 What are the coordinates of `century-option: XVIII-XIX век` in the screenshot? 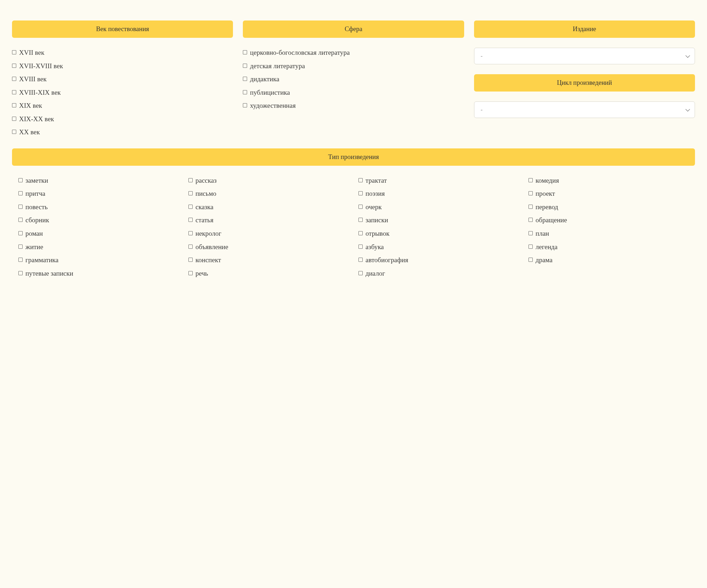 It's located at (122, 93).